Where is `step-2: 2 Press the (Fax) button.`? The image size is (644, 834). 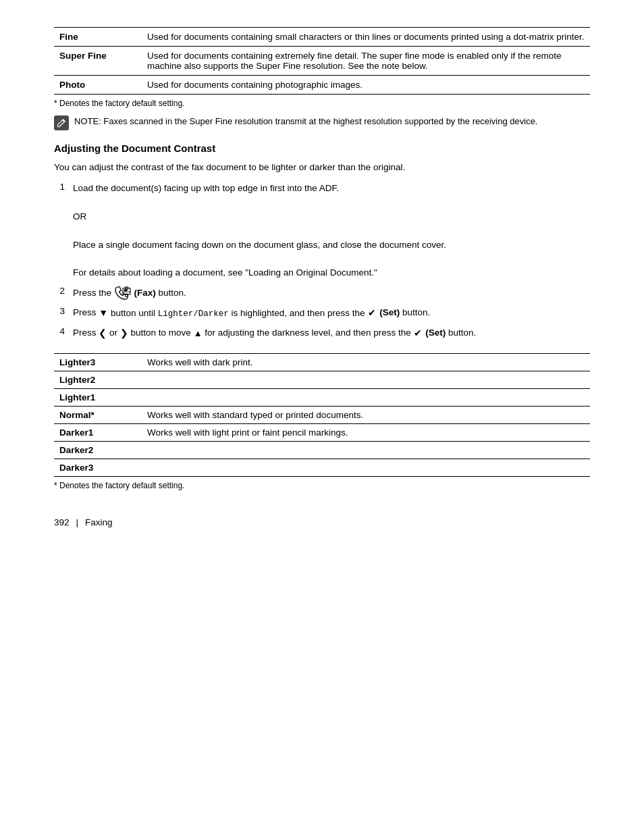 step-2: 2 Press the (Fax) button. is located at coordinates (322, 293).